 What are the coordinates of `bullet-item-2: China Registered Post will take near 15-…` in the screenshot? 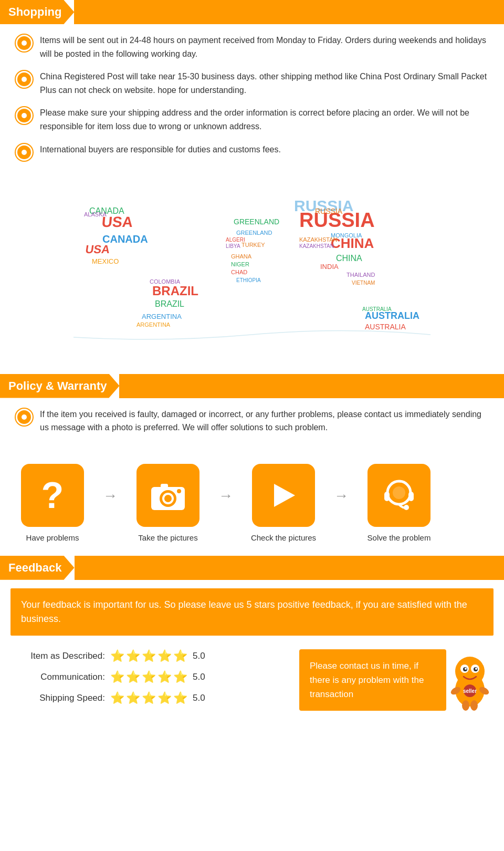 It's located at (252, 83).